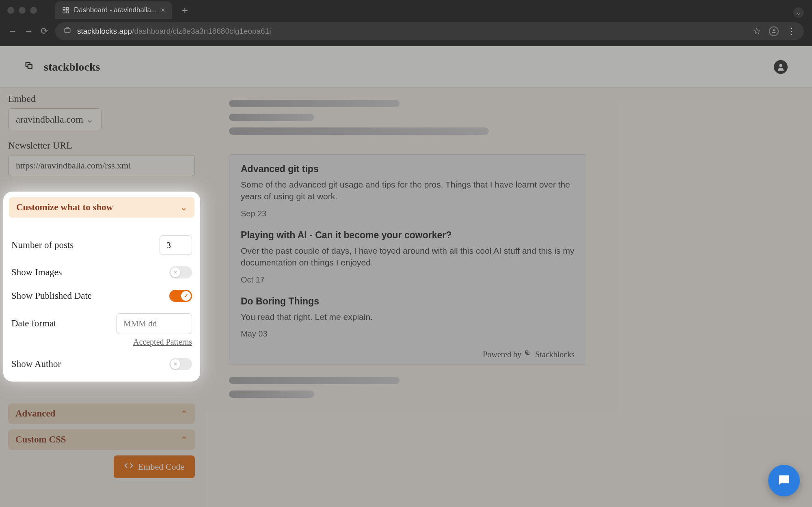 The height and width of the screenshot is (507, 812). What do you see at coordinates (65, 207) in the screenshot?
I see `customize-title: Customize what to show` at bounding box center [65, 207].